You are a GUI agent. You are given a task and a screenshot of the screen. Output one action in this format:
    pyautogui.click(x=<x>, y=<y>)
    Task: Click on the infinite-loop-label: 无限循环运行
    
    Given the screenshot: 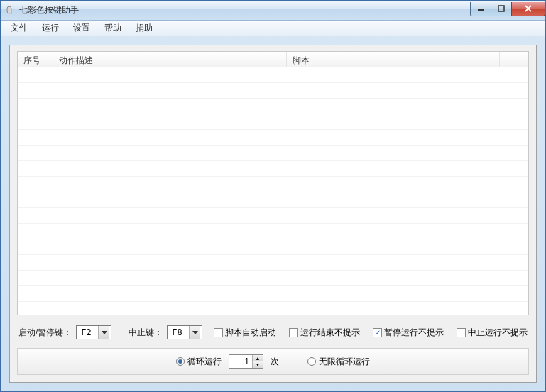 What is the action you would take?
    pyautogui.click(x=344, y=362)
    